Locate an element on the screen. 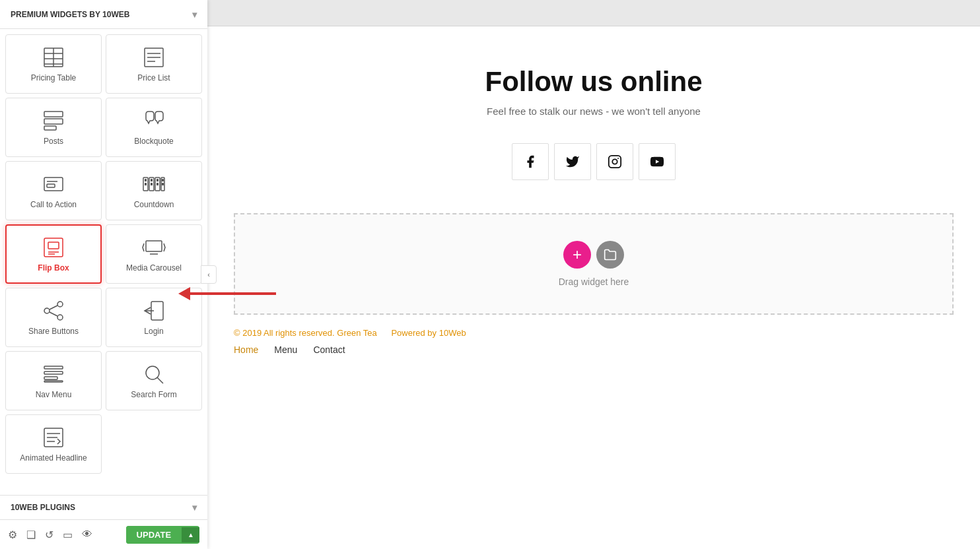  widget-countdown: Countdown is located at coordinates (154, 191).